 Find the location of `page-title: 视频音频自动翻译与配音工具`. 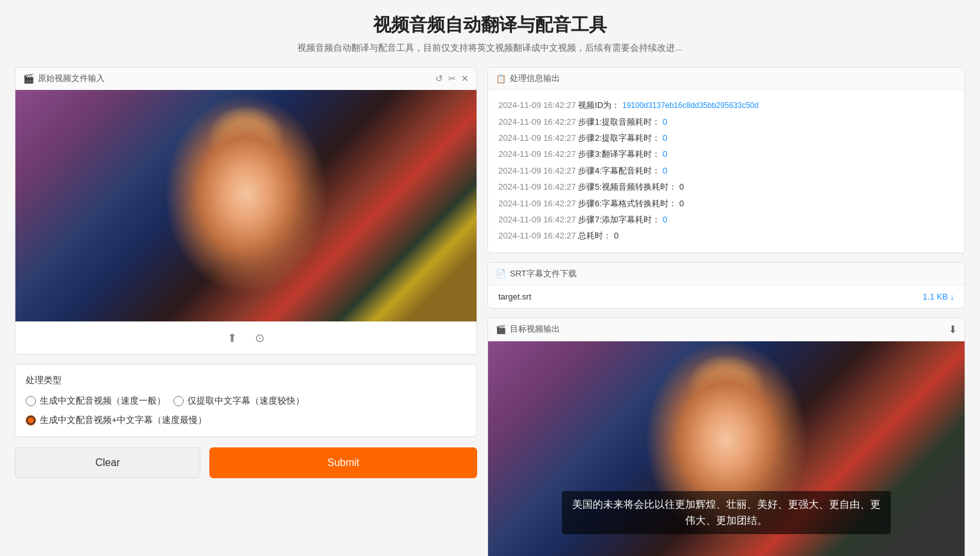

page-title: 视频音频自动翻译与配音工具 is located at coordinates (490, 25).